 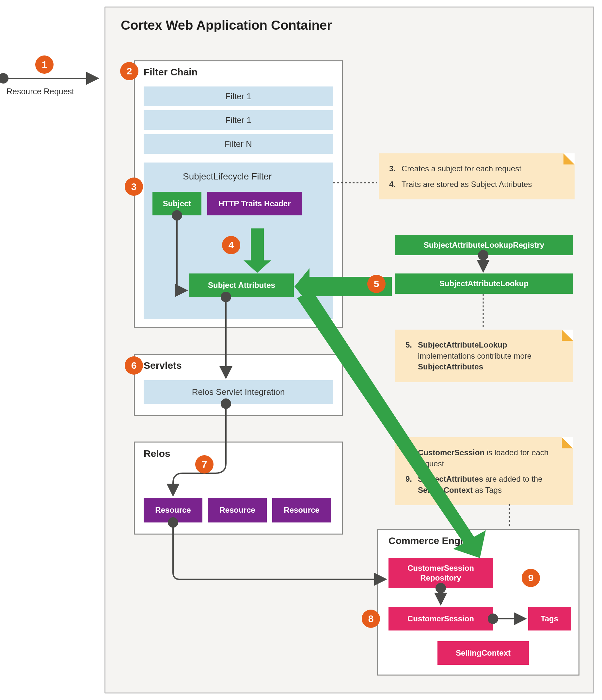 I want to click on filter-chain-title: Filter Chain, so click(x=170, y=72).